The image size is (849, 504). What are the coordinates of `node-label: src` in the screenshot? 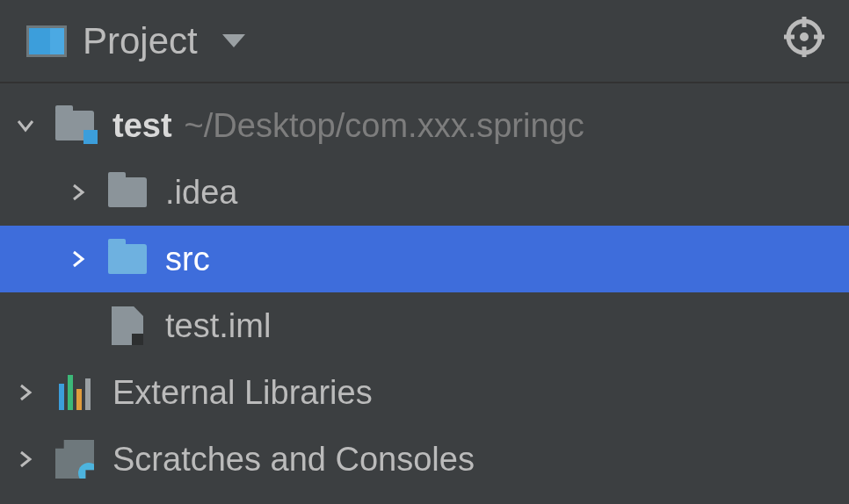 It's located at (188, 260).